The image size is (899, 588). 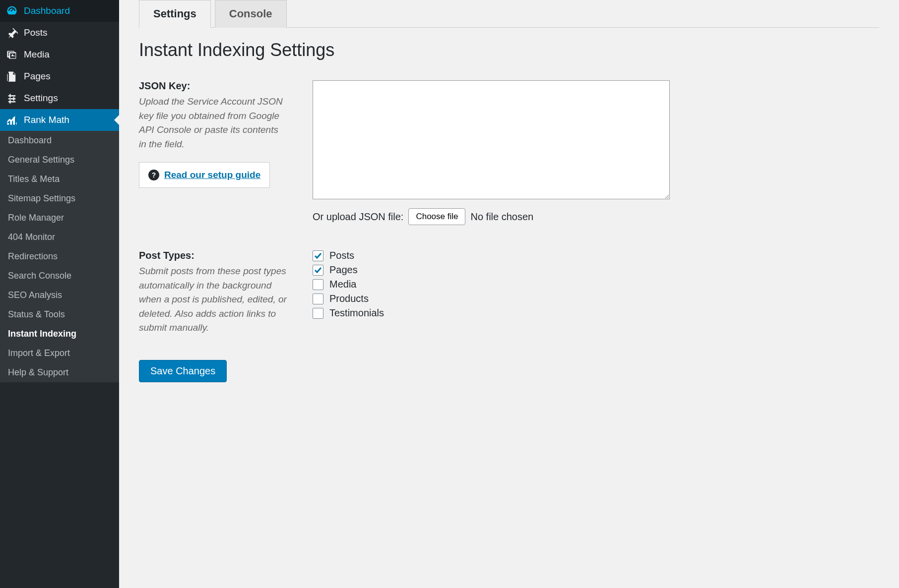 I want to click on sidebar-item-media: Media, so click(x=60, y=55).